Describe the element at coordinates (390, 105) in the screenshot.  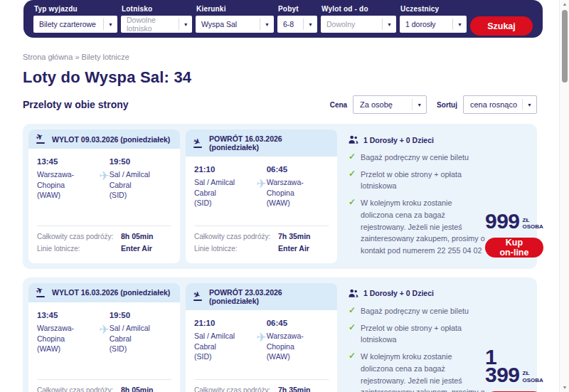
I see `price-mode-select: Za osobę ▼` at that location.